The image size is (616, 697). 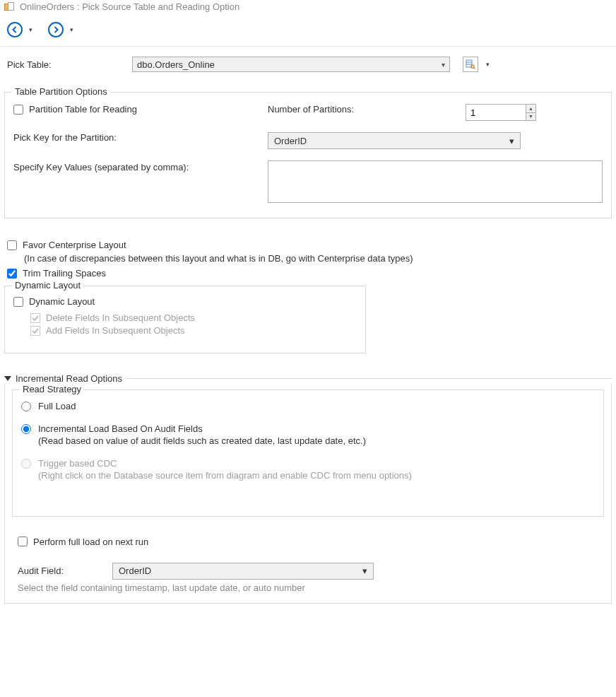 I want to click on full-load-radio, so click(x=26, y=406).